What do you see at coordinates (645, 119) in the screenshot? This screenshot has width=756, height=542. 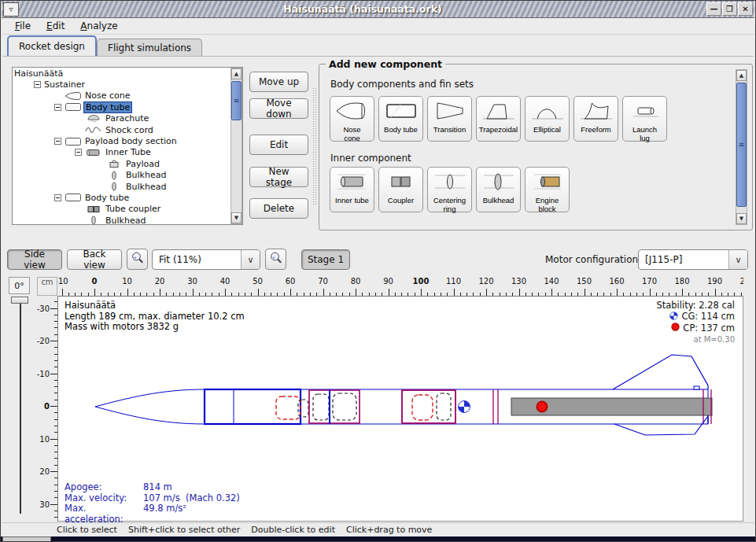 I see `add-launch-lug-button: Launch lug` at bounding box center [645, 119].